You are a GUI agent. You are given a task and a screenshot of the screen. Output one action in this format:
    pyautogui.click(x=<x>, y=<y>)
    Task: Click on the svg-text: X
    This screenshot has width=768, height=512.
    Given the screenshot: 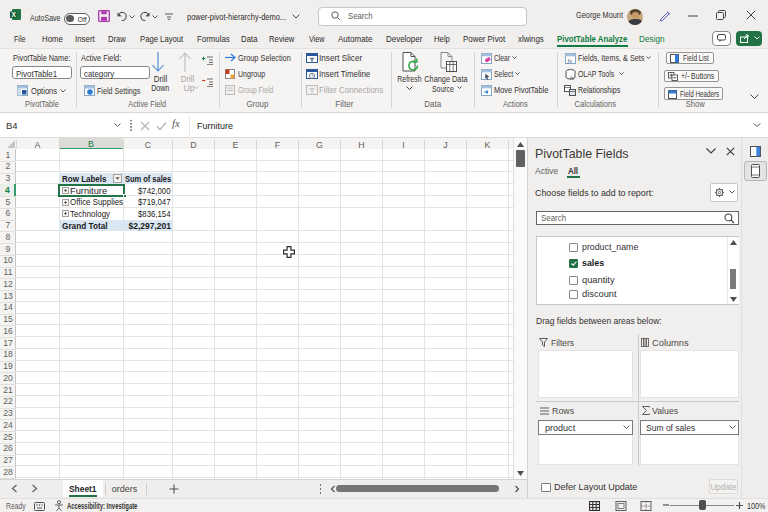 What is the action you would take?
    pyautogui.click(x=14, y=14)
    